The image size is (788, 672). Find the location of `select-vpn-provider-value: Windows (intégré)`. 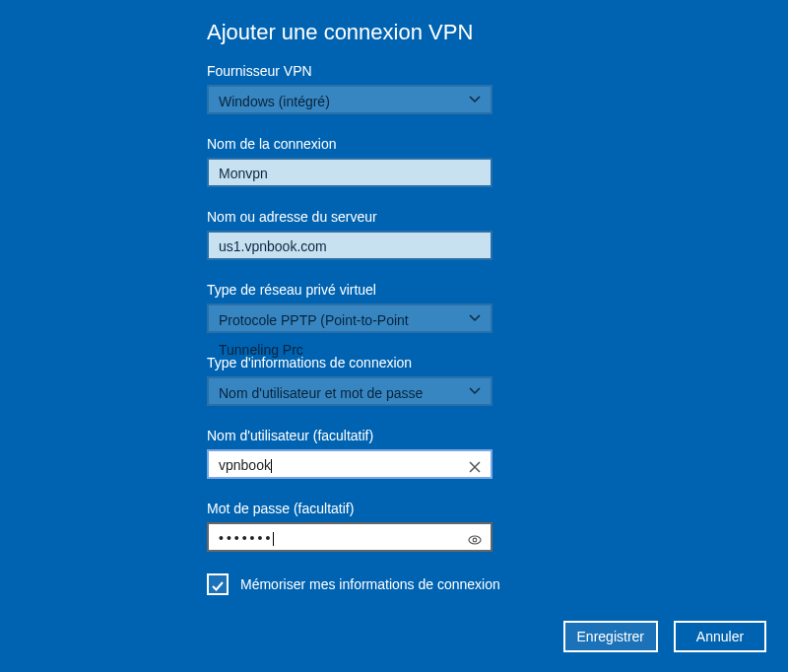

select-vpn-provider-value: Windows (intégré) is located at coordinates (274, 101).